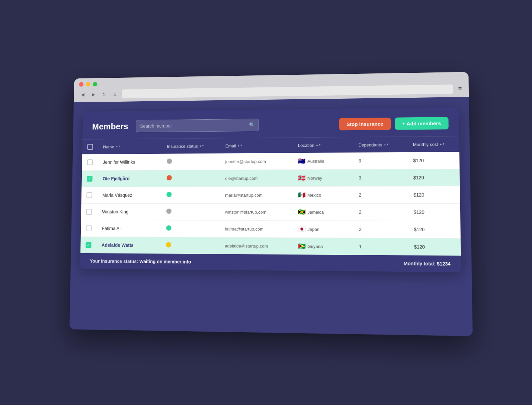  What do you see at coordinates (271, 263) in the screenshot?
I see `panel-footer: Your insurance status: Waiting on member…` at bounding box center [271, 263].